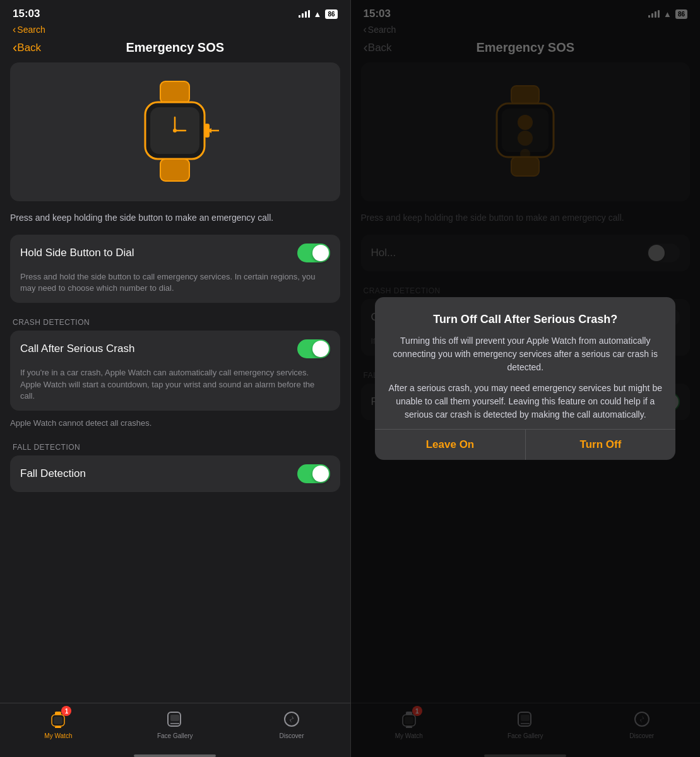 The width and height of the screenshot is (700, 757). Describe the element at coordinates (175, 719) in the screenshot. I see `left-face-gallery-icon-wrap` at that location.